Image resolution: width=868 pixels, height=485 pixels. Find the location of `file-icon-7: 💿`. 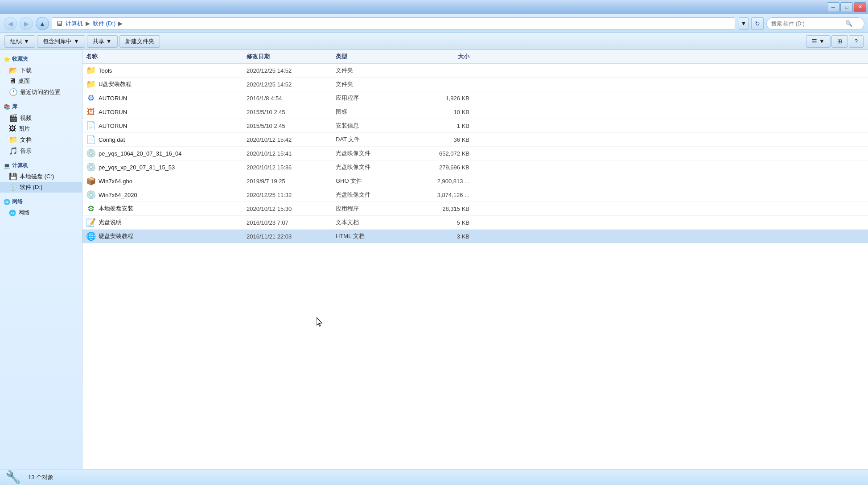

file-icon-7: 💿 is located at coordinates (91, 167).